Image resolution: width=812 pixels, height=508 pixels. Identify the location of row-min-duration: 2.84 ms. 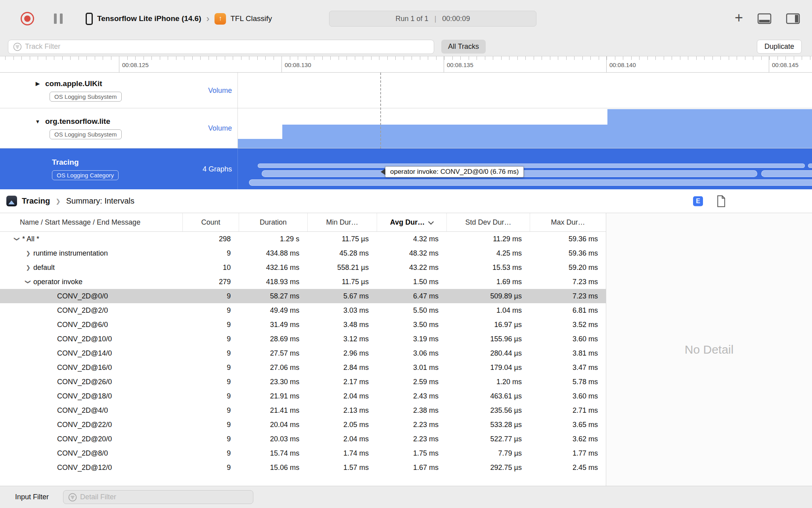
(342, 368).